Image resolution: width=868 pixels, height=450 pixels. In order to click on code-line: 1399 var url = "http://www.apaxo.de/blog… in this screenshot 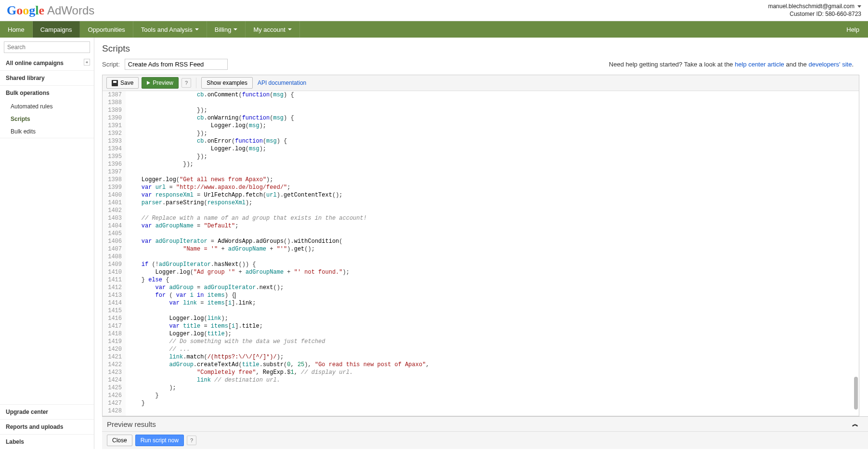, I will do `click(480, 187)`.